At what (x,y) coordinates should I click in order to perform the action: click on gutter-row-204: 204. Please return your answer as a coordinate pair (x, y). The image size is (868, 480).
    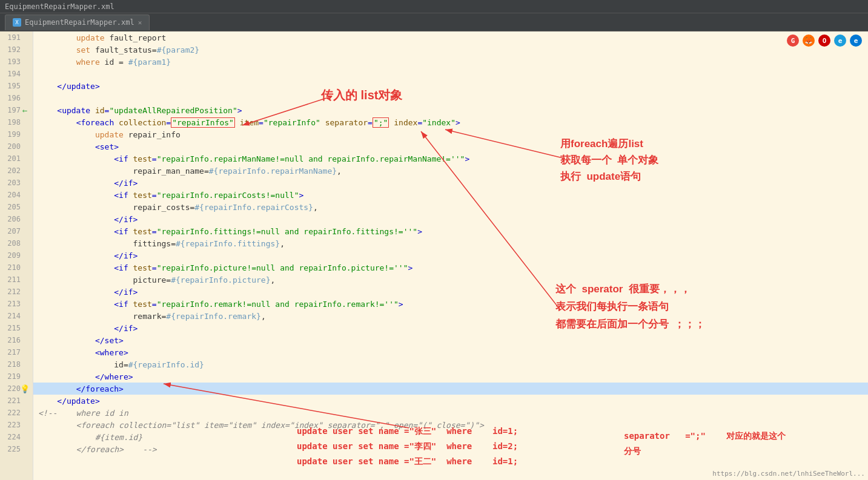
    Looking at the image, I should click on (16, 195).